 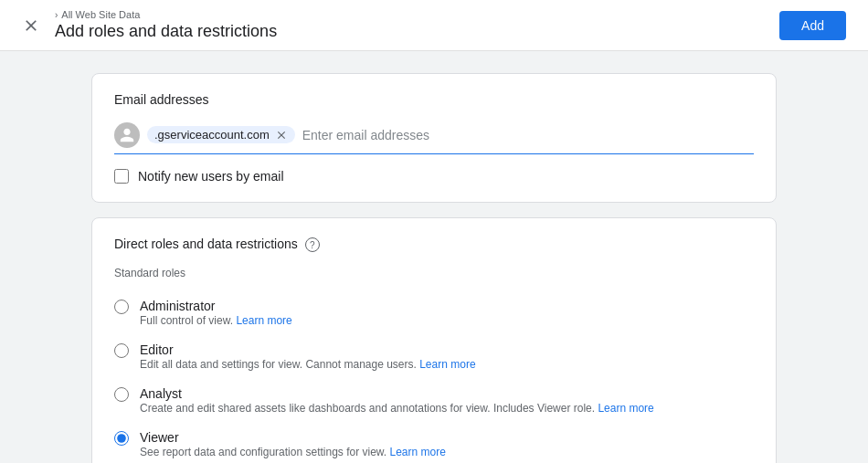 I want to click on email-chip: .gserviceaccount.com, so click(x=221, y=135).